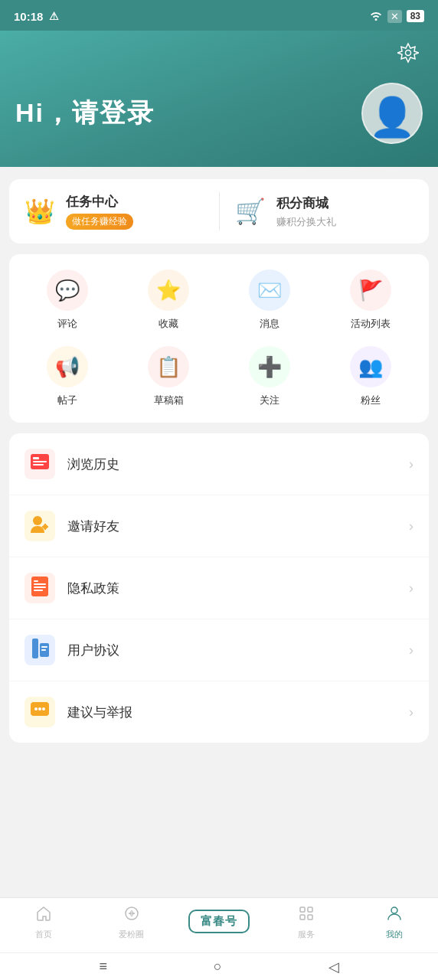  I want to click on action-draft-icon-wrap: 📋, so click(168, 367).